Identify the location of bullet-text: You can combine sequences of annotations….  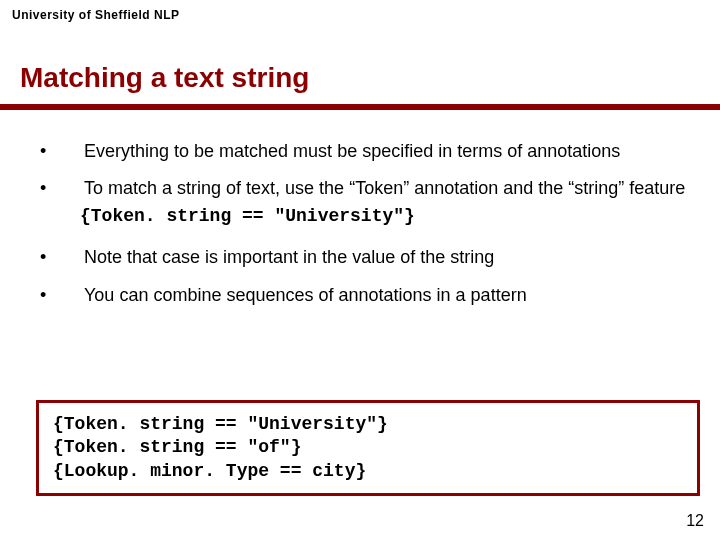
(387, 296).